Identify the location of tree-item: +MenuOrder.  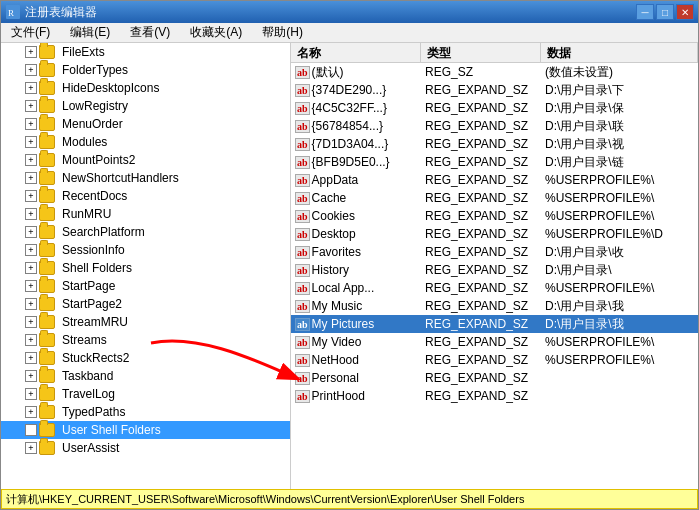
(146, 124).